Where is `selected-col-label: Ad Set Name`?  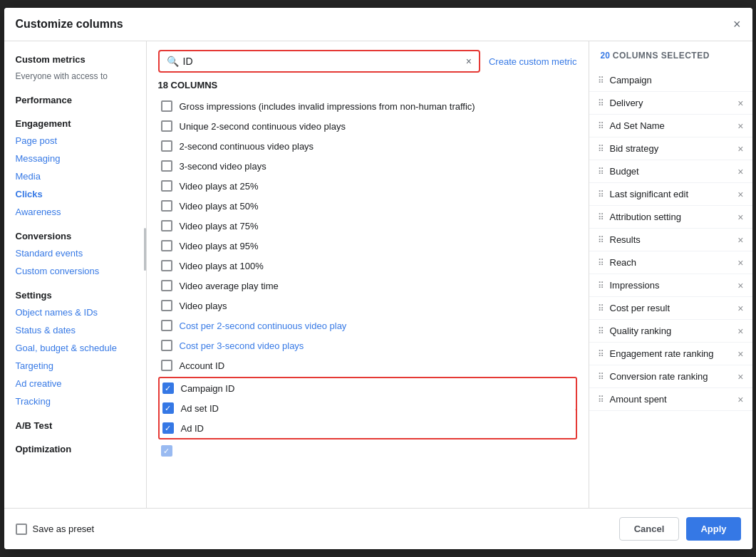
selected-col-label: Ad Set Name is located at coordinates (674, 125).